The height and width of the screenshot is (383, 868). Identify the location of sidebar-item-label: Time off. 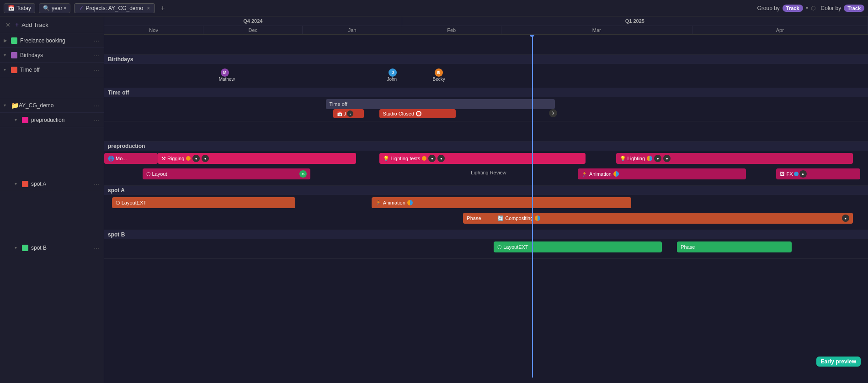
(57, 70).